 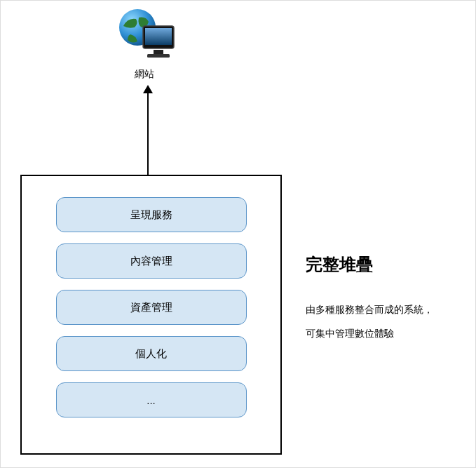 What do you see at coordinates (148, 133) in the screenshot?
I see `arrow-line` at bounding box center [148, 133].